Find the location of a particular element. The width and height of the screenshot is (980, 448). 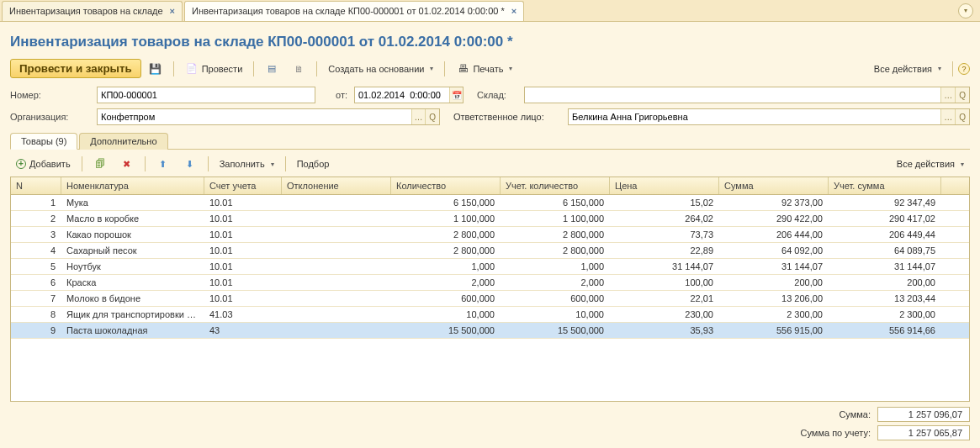

add-row-button: Добавить is located at coordinates (44, 164).